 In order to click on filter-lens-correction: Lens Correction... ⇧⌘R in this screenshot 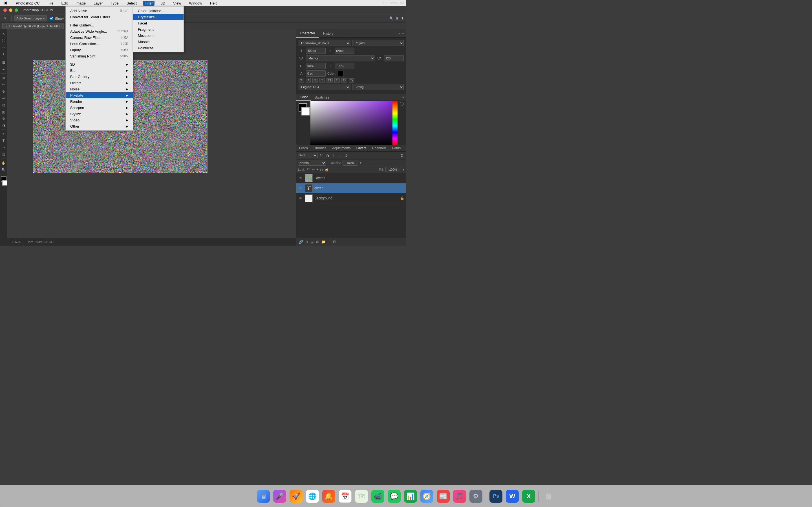, I will do `click(99, 44)`.